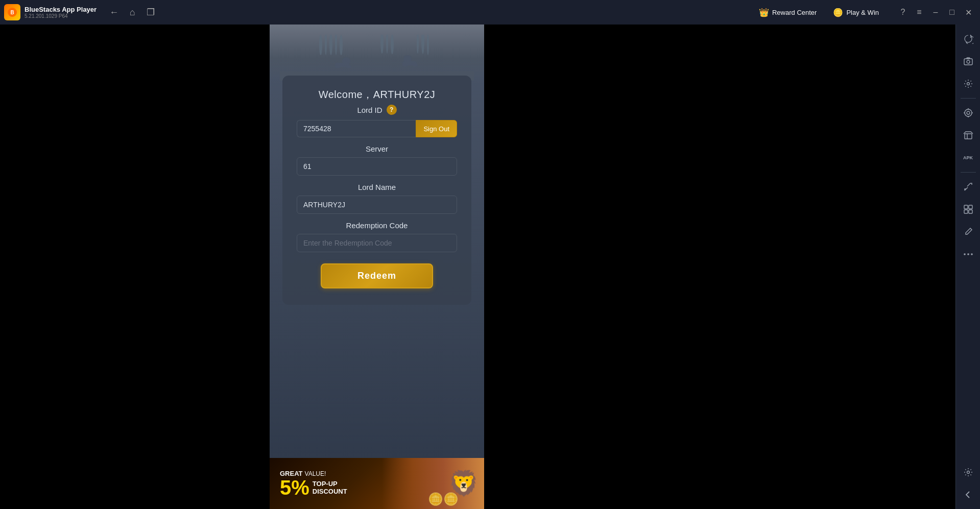 The width and height of the screenshot is (980, 509). Describe the element at coordinates (952, 12) in the screenshot. I see `maximize-button: □` at that location.